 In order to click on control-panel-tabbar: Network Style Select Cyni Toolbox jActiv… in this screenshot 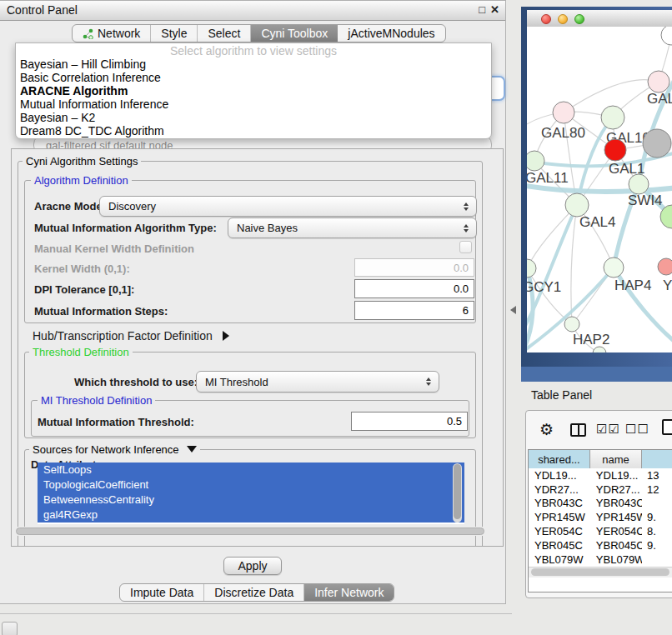, I will do `click(258, 33)`.